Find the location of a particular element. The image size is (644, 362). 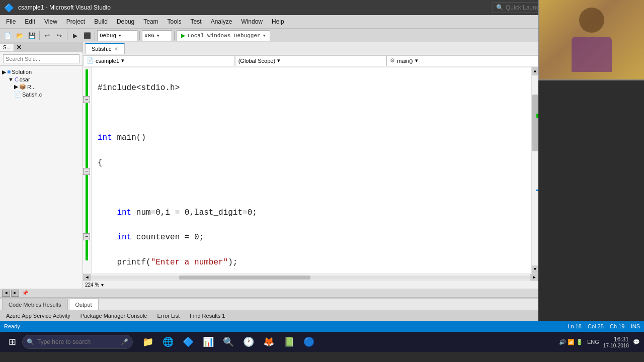

taskbar-ppt: 📊 is located at coordinates (208, 342).